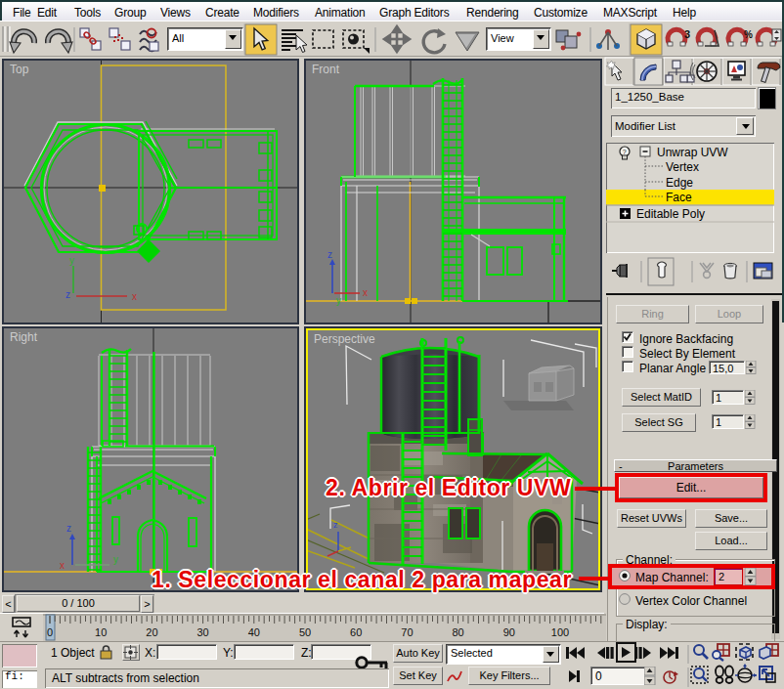 The width and height of the screenshot is (784, 689). What do you see at coordinates (202, 632) in the screenshot?
I see `svg-text: 30` at bounding box center [202, 632].